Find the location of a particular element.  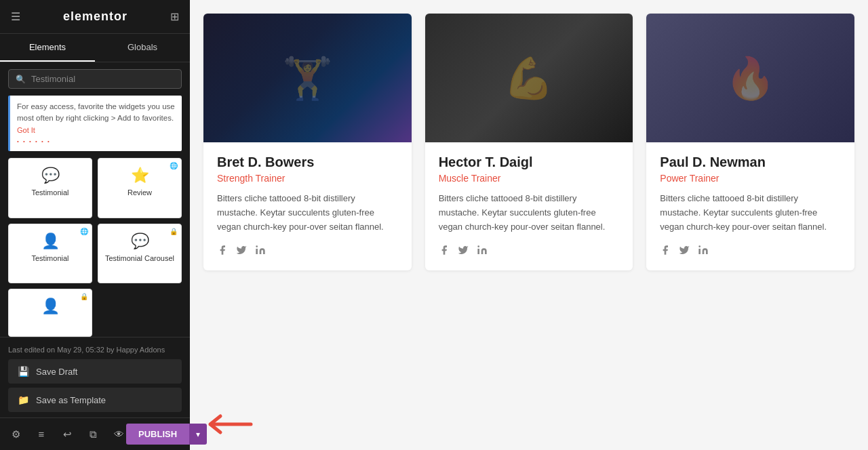

got-it-link: Got It is located at coordinates (26, 130).